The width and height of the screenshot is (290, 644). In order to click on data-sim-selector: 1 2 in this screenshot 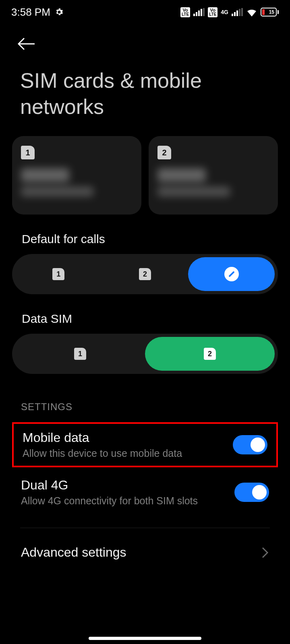, I will do `click(145, 354)`.